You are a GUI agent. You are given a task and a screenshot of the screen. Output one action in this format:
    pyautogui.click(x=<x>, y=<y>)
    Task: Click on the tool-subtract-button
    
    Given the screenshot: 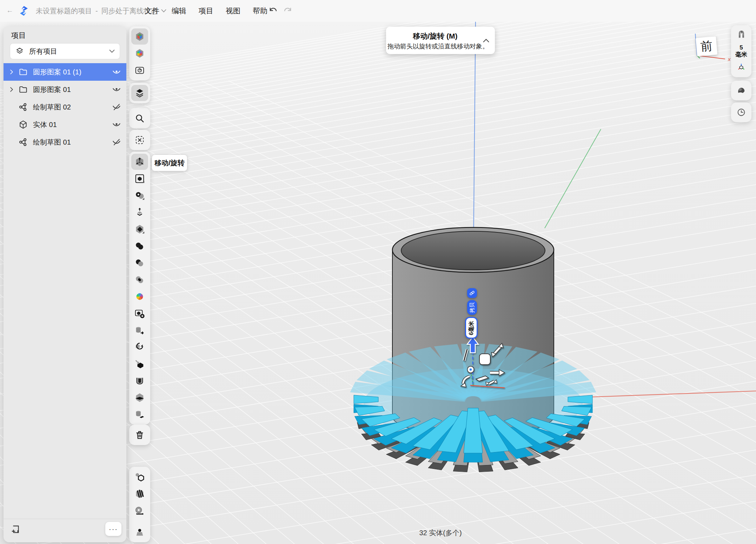 What is the action you would take?
    pyautogui.click(x=140, y=263)
    